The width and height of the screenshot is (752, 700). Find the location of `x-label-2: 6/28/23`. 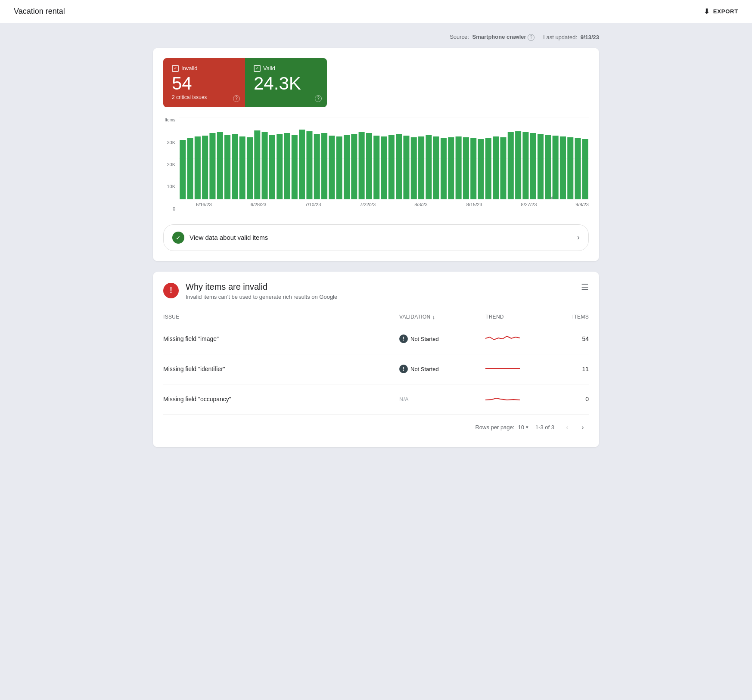

x-label-2: 6/28/23 is located at coordinates (258, 204).